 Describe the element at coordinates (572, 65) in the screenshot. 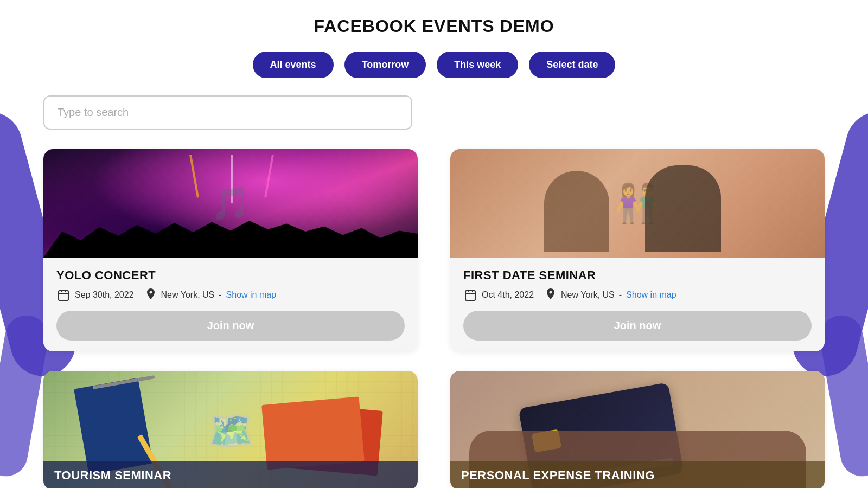

I see `filter-select-date: Select date` at that location.